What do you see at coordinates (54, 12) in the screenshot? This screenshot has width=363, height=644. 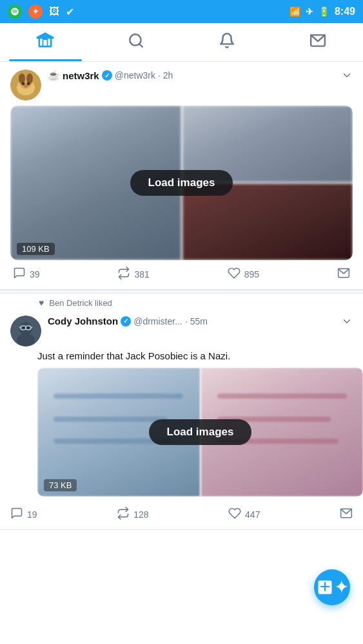 I see `image-icon: 🖼` at bounding box center [54, 12].